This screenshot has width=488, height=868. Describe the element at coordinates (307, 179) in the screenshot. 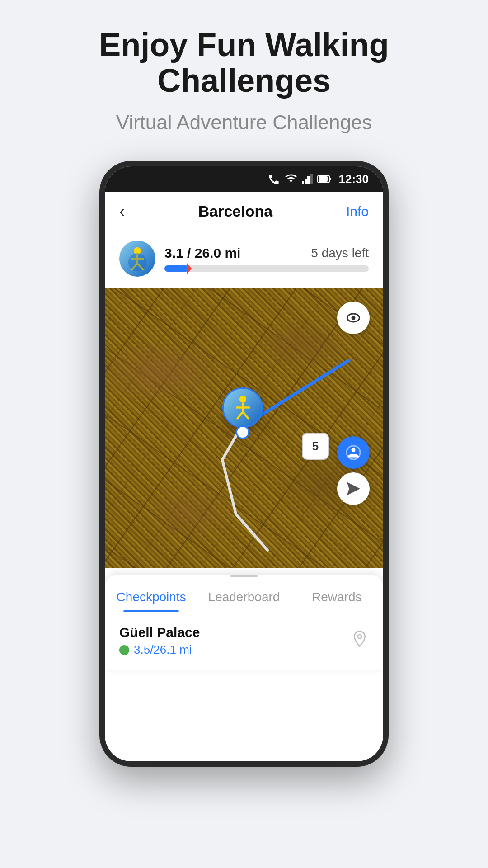

I see `signal-icon` at that location.